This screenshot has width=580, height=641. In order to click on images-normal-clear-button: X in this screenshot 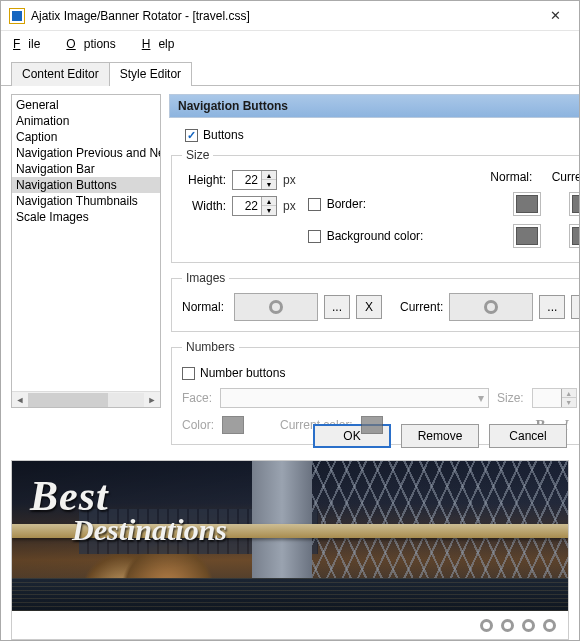, I will do `click(369, 307)`.